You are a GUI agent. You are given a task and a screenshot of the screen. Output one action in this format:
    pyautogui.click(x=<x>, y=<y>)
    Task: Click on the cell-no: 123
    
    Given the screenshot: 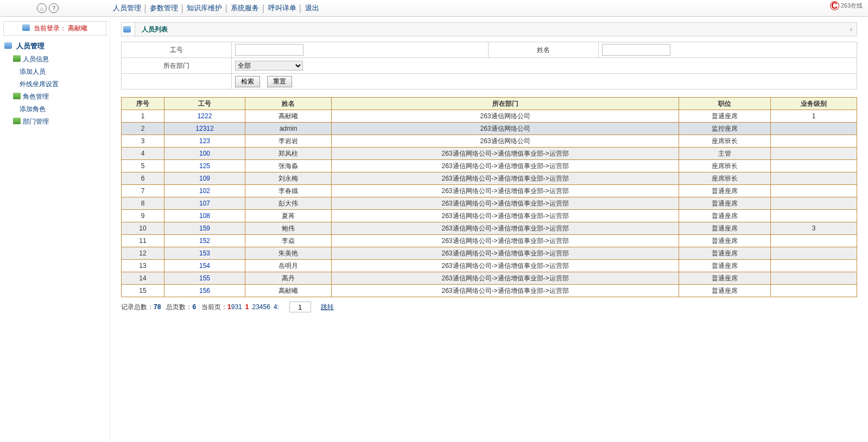 What is the action you would take?
    pyautogui.click(x=205, y=141)
    